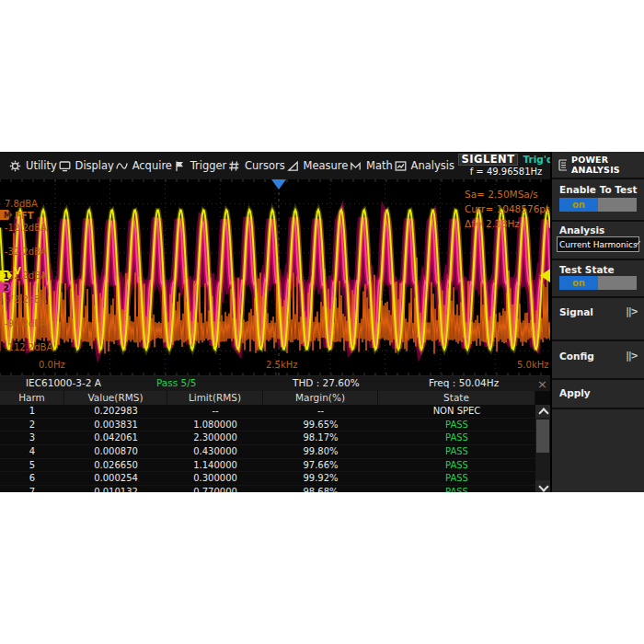  I want to click on menu-item-trigger: Trigger, so click(201, 166).